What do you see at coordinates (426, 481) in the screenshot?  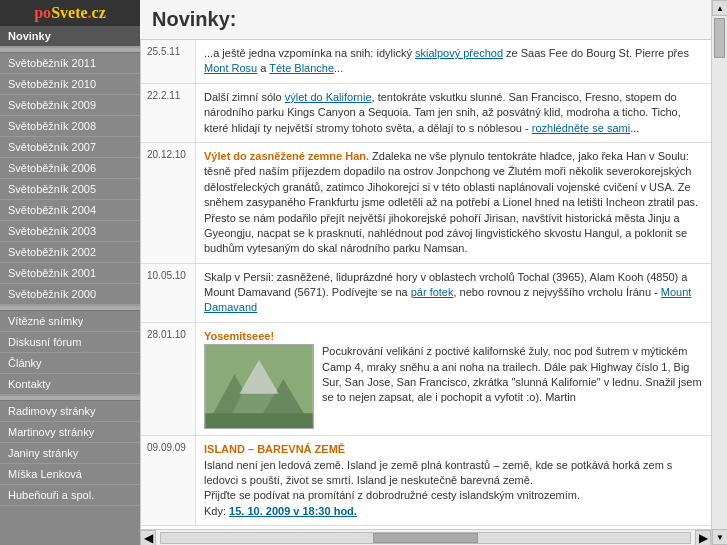 I see `news-item-6: 09.09.09 ISLAND – BAREVNÁ ZEMĚ Island ne…` at bounding box center [426, 481].